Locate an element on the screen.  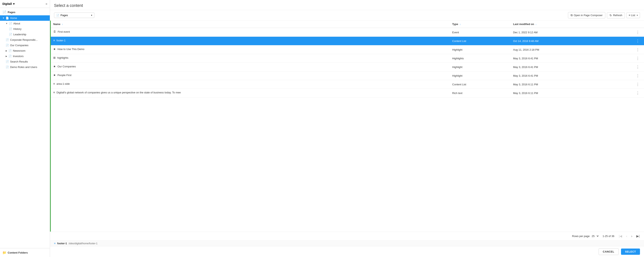
row-name: How to Use This Demo is located at coordinates (71, 49).